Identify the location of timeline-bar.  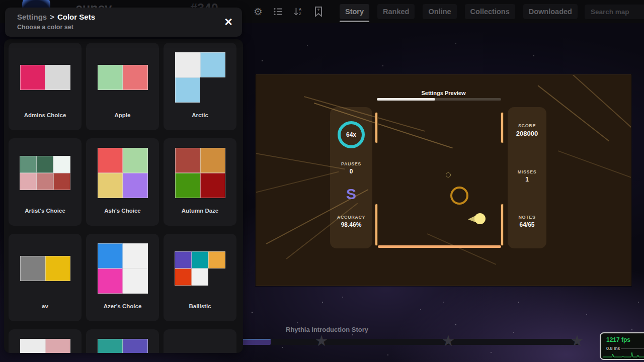
(440, 246).